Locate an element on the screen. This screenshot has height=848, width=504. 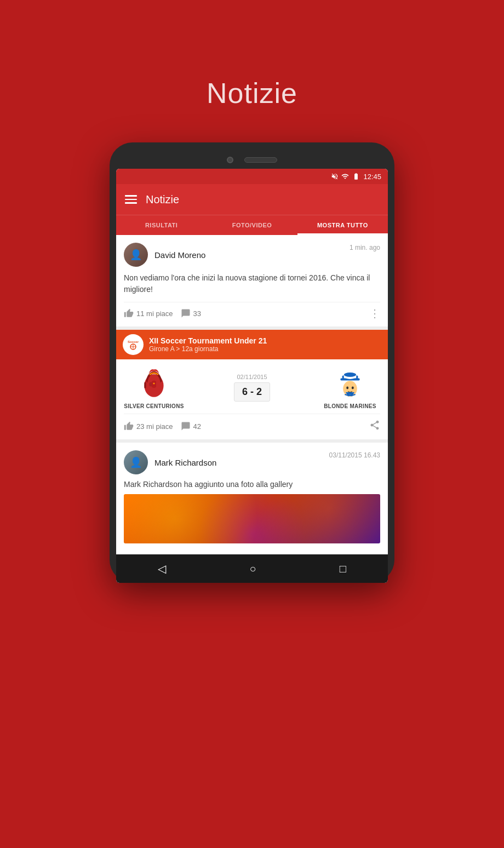
toolbar-title: Notizie is located at coordinates (162, 199).